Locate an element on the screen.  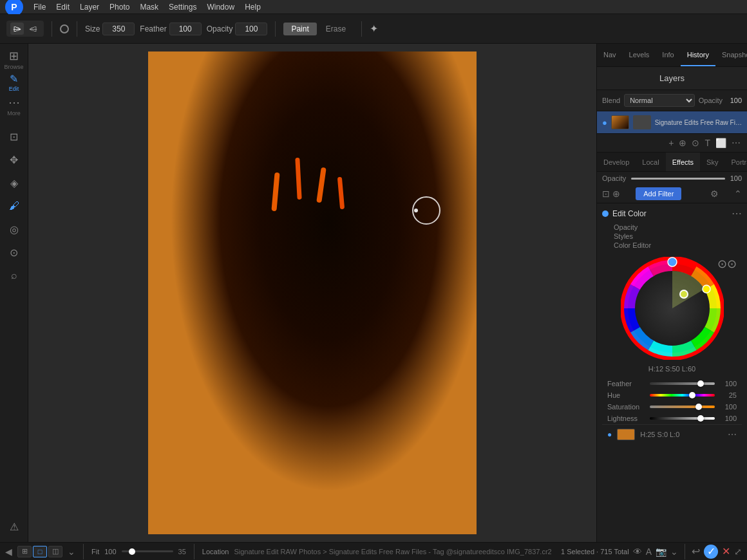
layer-eye-icon: ● is located at coordinates (605, 122).